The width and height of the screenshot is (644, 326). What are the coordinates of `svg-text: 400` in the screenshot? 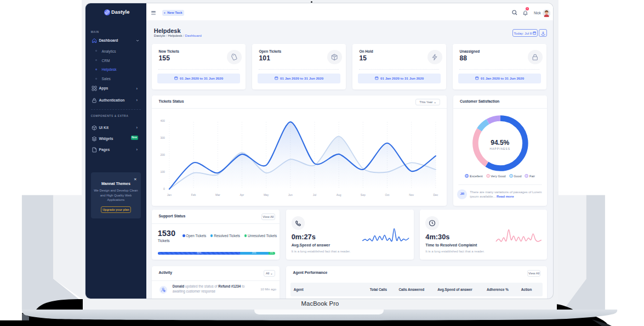 It's located at (163, 121).